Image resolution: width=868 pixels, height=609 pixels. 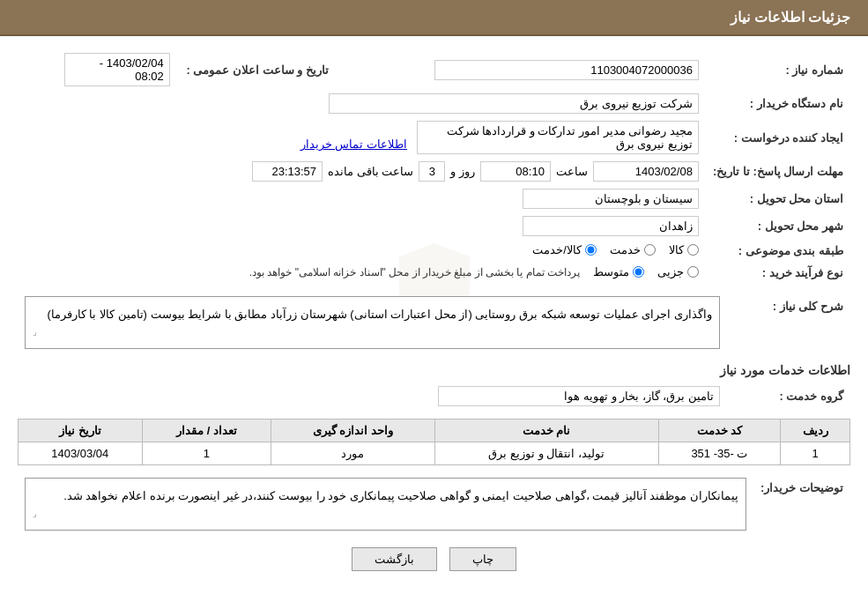 I want to click on process-row: نوع فرآیند خرید : جزیی متوسط پرداخت, so click(x=434, y=273).